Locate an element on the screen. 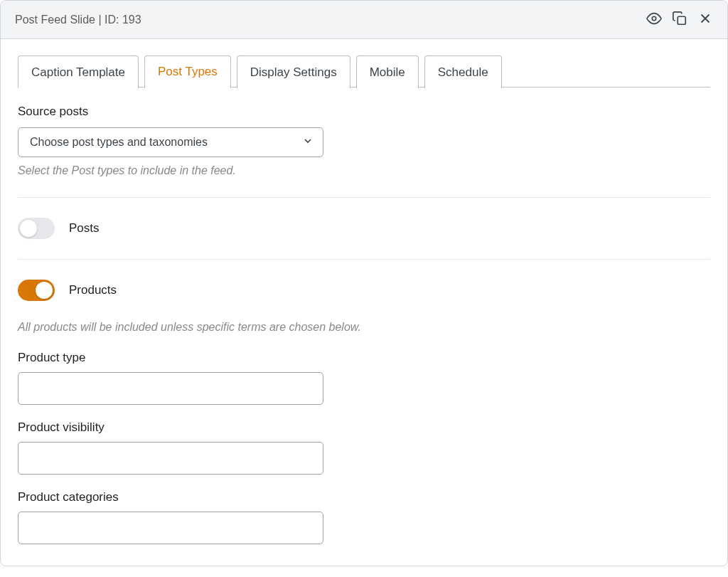 The width and height of the screenshot is (728, 577). product-categories-input is located at coordinates (171, 528).